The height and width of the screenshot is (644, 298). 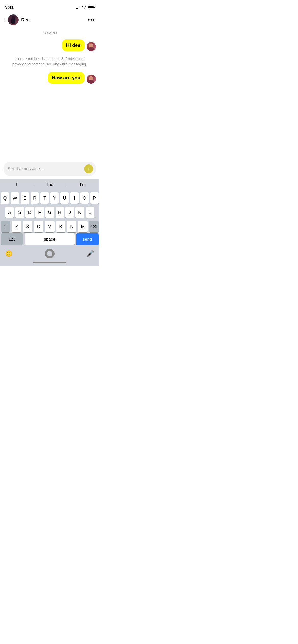 I want to click on privacy-warning: You are not friends on Lemon8. Protect y…, so click(x=50, y=62).